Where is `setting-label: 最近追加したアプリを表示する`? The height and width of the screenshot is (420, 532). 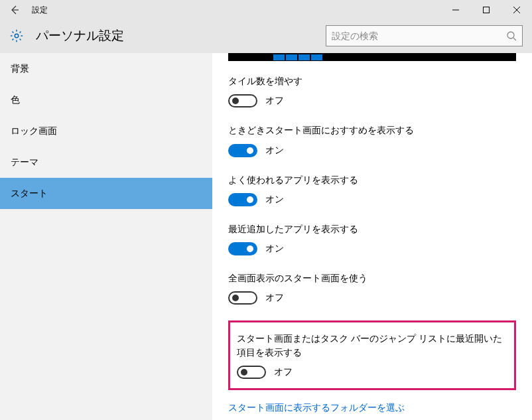
setting-label: 最近追加したアプリを表示する is located at coordinates (372, 229).